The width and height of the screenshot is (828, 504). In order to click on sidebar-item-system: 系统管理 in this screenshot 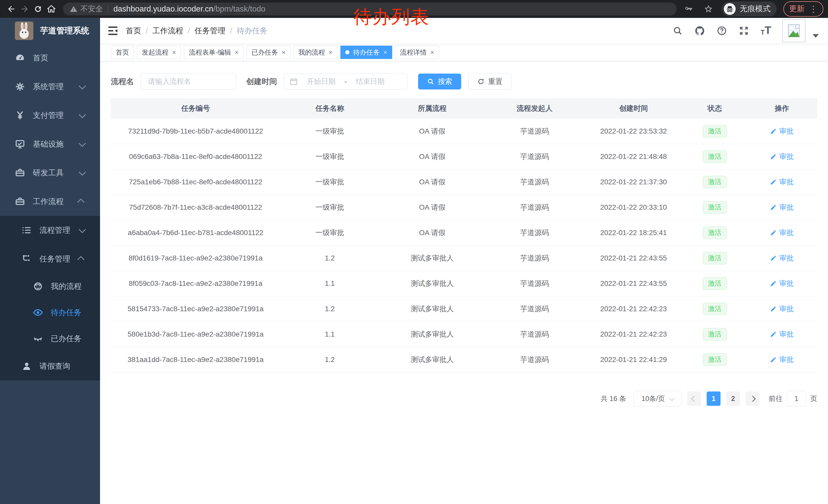, I will do `click(50, 87)`.